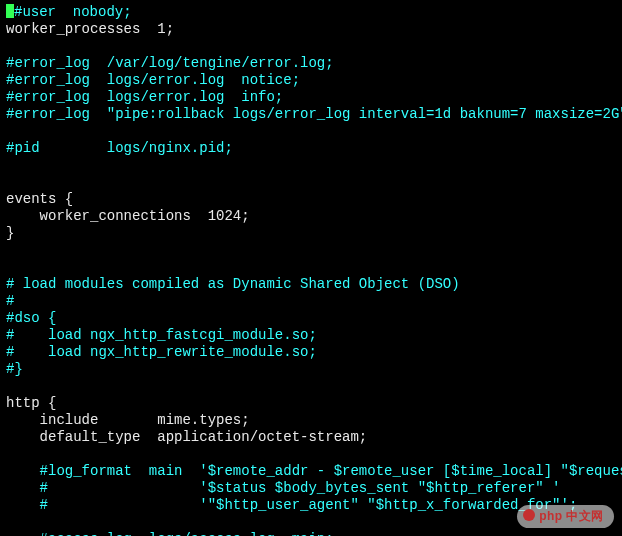 The height and width of the screenshot is (536, 622). I want to click on code-text: # '"$http_user_agent" "$http_x_forwarded…, so click(292, 505).